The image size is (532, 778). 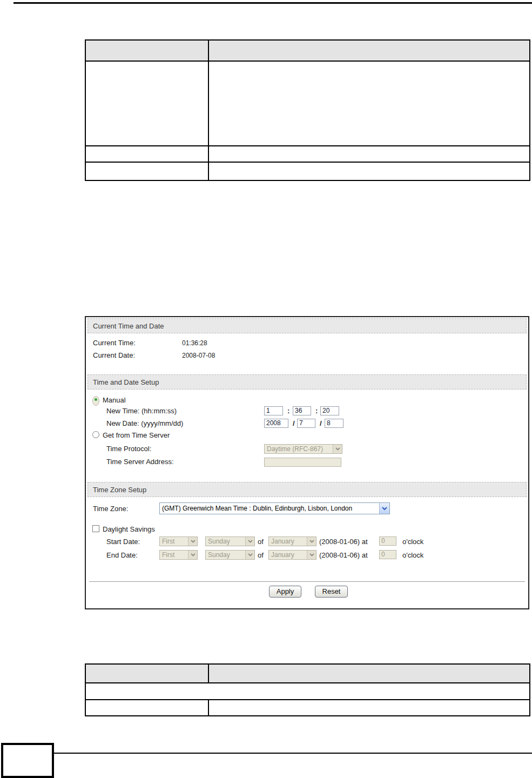 What do you see at coordinates (226, 541) in the screenshot?
I see `start-day-value: Sunday` at bounding box center [226, 541].